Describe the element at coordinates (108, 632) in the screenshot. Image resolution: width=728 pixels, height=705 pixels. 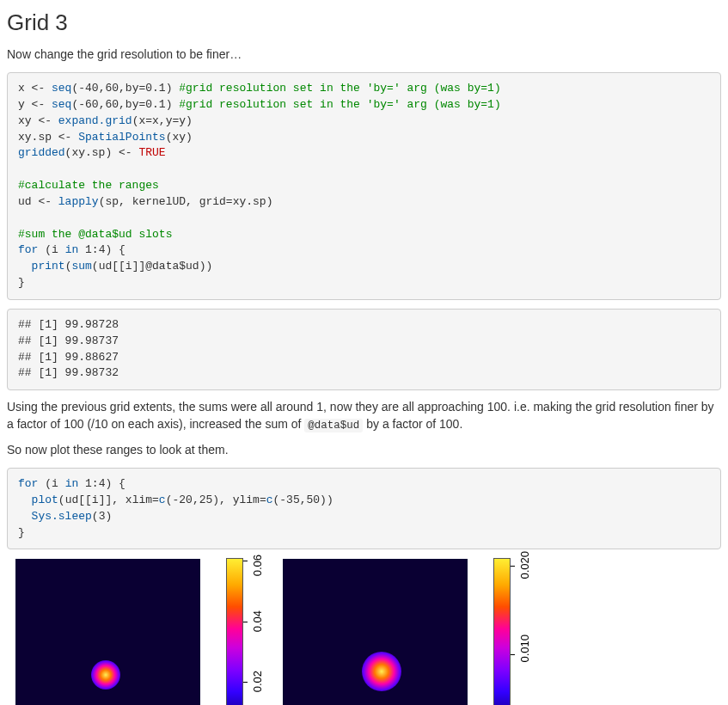
I see `plot-1-canvas` at that location.